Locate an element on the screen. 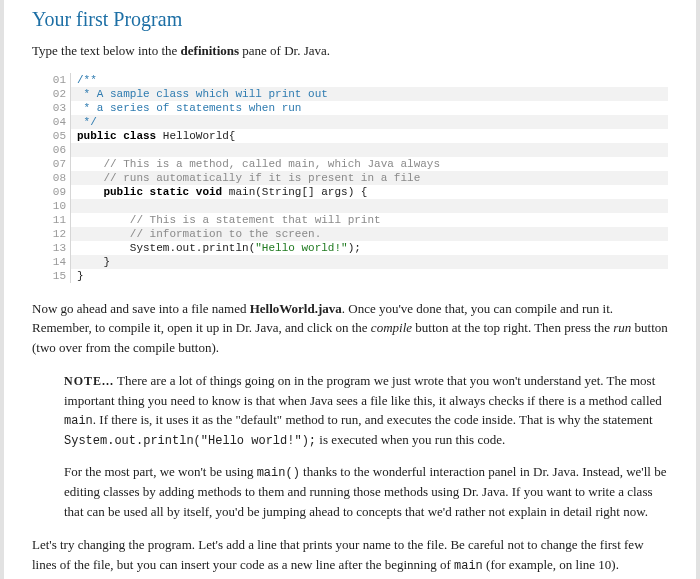 This screenshot has width=700, height=579. code-line: 14 } is located at coordinates (356, 262).